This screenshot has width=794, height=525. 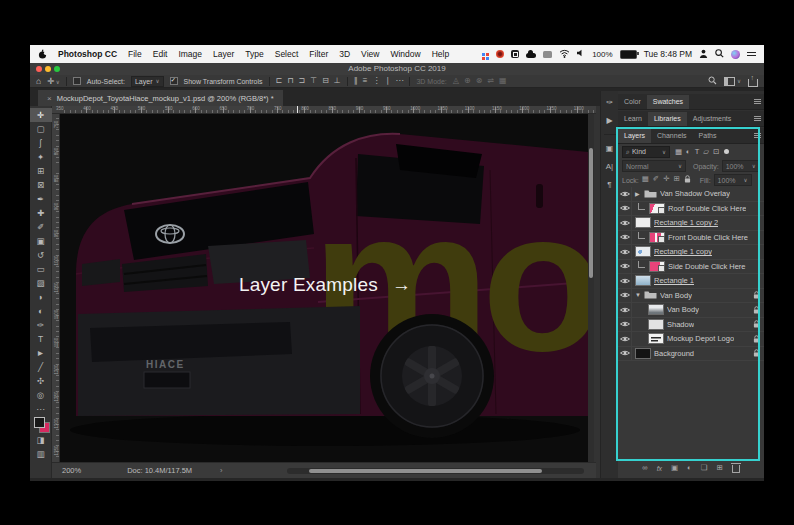 What do you see at coordinates (160, 98) in the screenshot?
I see `document-tab: × MockupDepot_ToyotaHiace_mockup_v1.psd …` at bounding box center [160, 98].